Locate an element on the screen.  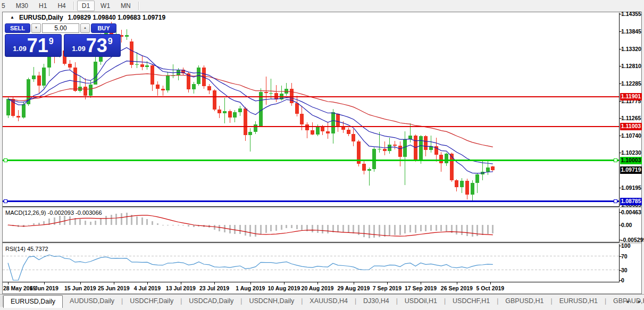
price-tick-label: 1.09195 is located at coordinates (632, 188).